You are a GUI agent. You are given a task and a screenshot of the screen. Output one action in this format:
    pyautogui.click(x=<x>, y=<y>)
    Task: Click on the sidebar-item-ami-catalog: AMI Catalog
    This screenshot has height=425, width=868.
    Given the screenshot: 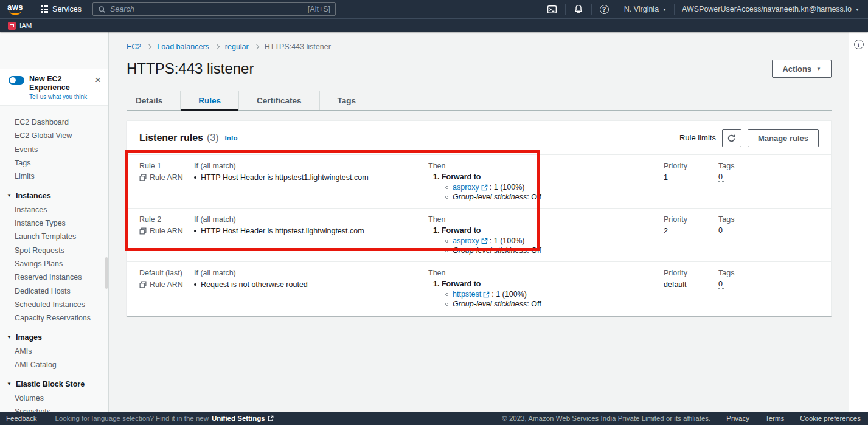 What is the action you would take?
    pyautogui.click(x=54, y=365)
    